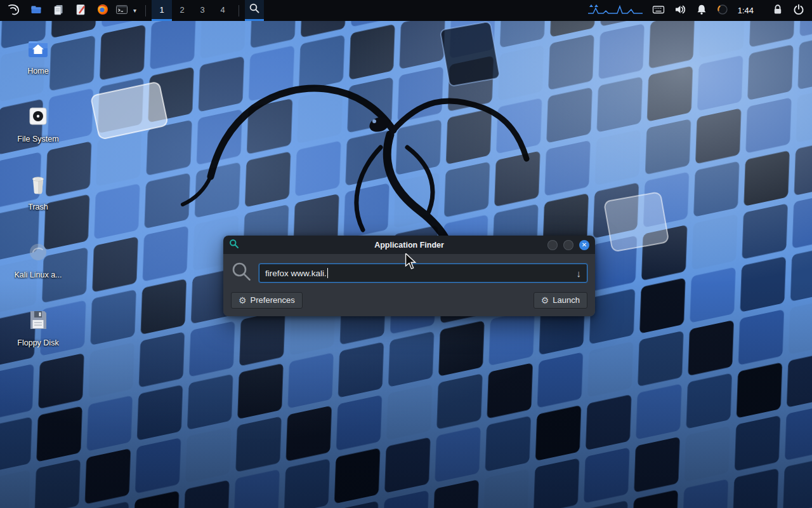 Image resolution: width=812 pixels, height=508 pixels. I want to click on lock-icon, so click(778, 11).